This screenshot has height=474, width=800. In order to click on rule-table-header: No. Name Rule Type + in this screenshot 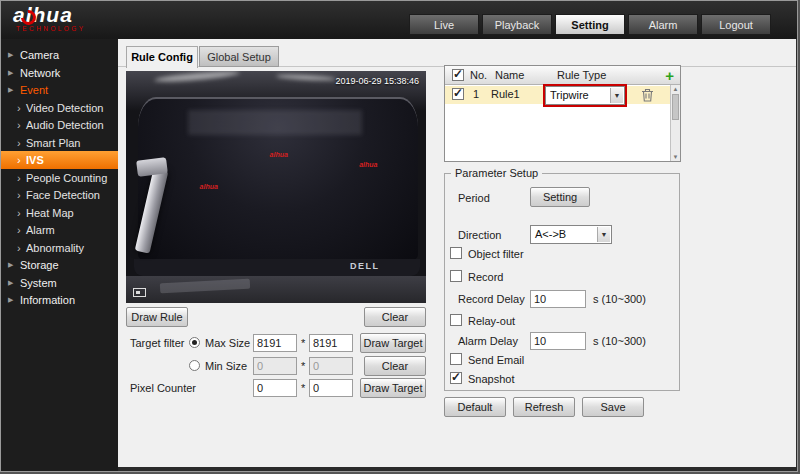, I will do `click(562, 76)`.